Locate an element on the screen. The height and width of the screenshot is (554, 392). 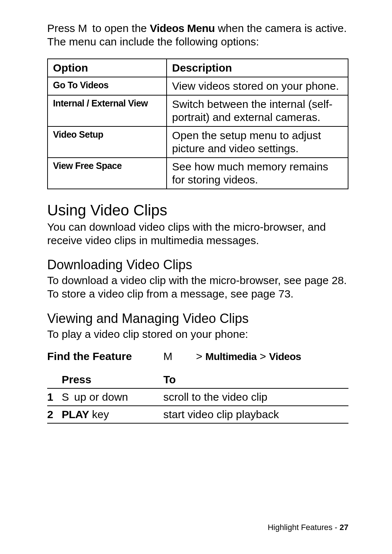
option-description: Switch between the internal (self-portra… is located at coordinates (257, 111).